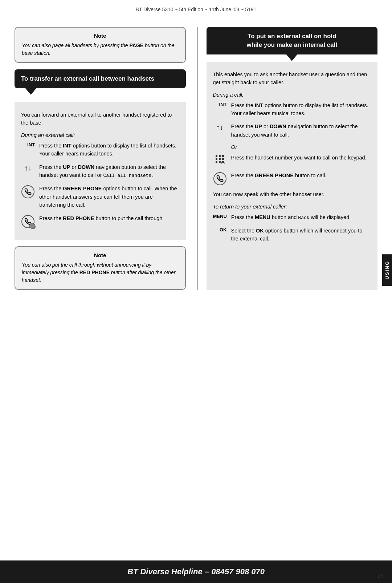  What do you see at coordinates (220, 127) in the screenshot?
I see `right-arrows-icon-wrap: ↑↓` at bounding box center [220, 127].